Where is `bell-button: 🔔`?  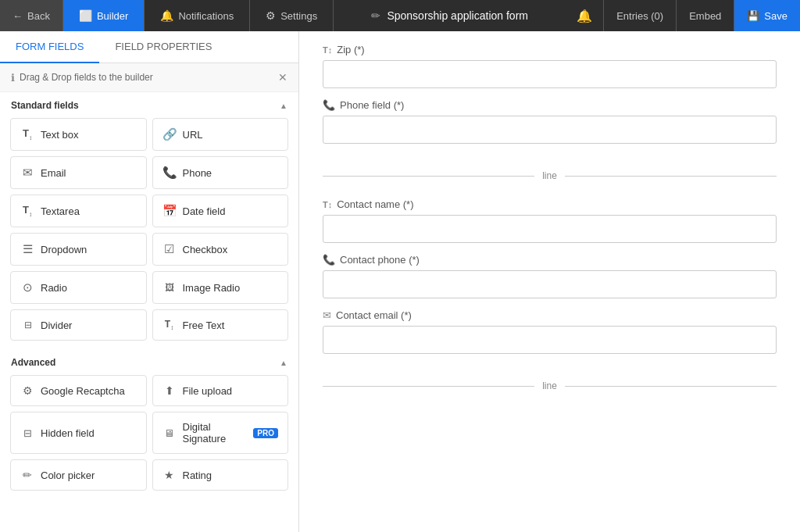 bell-button: 🔔 is located at coordinates (584, 16).